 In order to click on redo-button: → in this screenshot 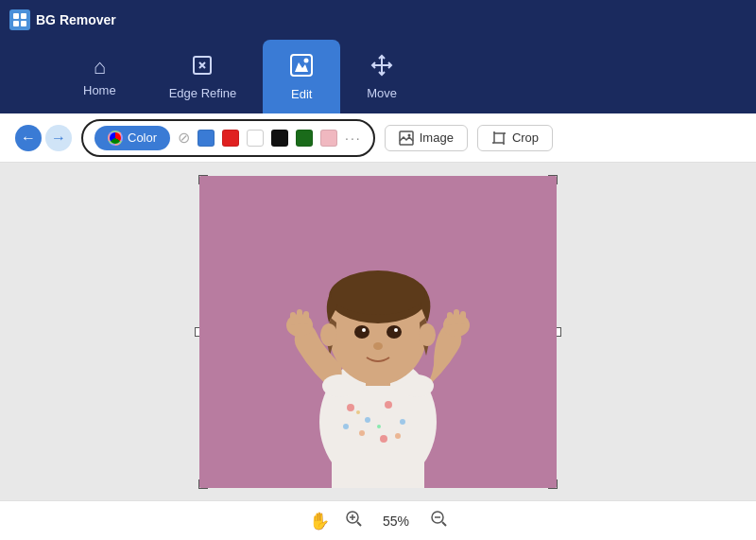, I will do `click(59, 138)`.